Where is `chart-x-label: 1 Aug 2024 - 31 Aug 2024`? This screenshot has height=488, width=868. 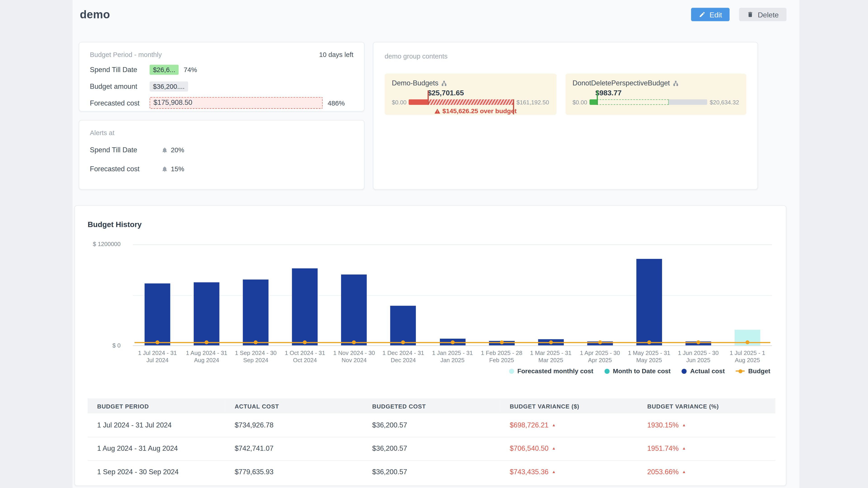
chart-x-label: 1 Aug 2024 - 31 Aug 2024 is located at coordinates (207, 356).